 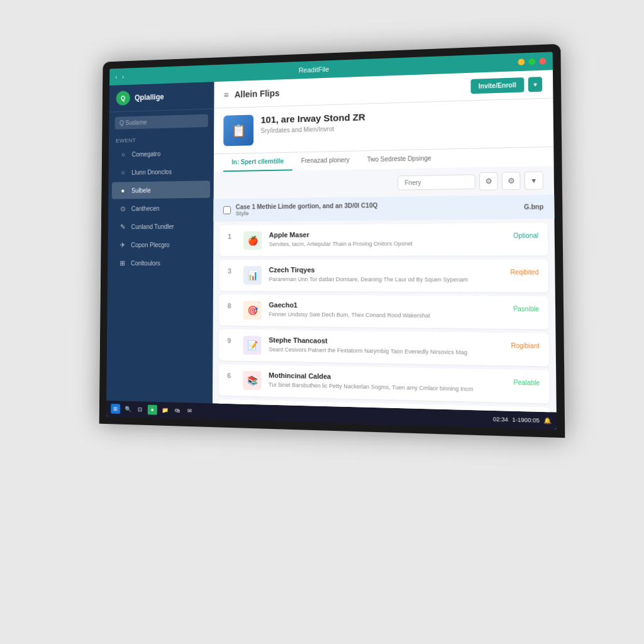 I want to click on list-item-info: Stephe Thancaost Seant Cesivors Patnert …, so click(x=386, y=347).